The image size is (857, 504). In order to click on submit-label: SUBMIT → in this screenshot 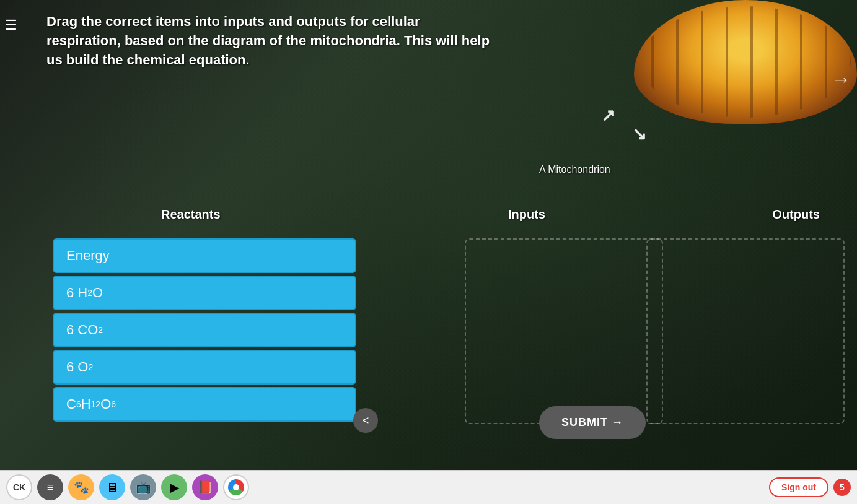, I will do `click(592, 422)`.